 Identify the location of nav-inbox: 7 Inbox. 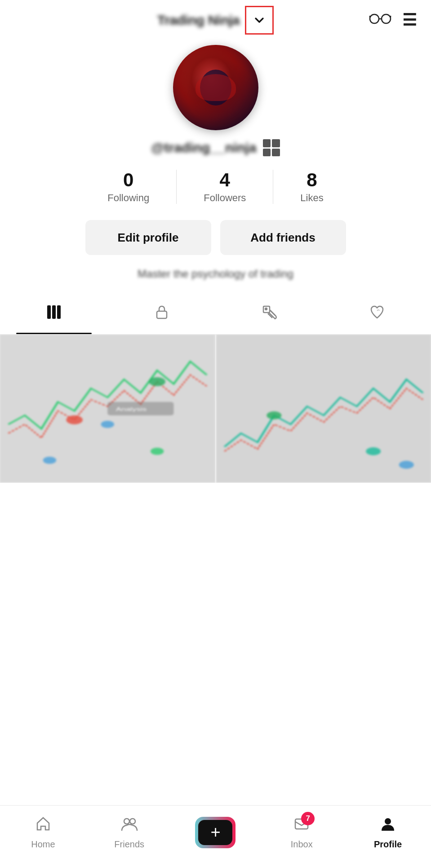
(302, 833).